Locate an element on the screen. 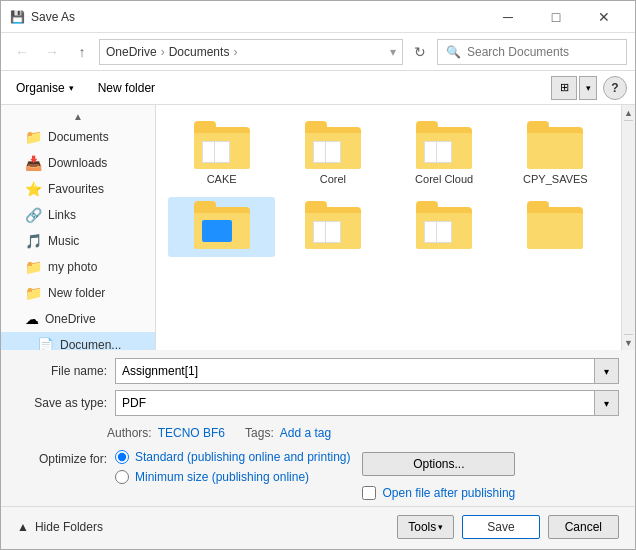 This screenshot has height=550, width=636. file-item-cake: CAKE is located at coordinates (222, 153).